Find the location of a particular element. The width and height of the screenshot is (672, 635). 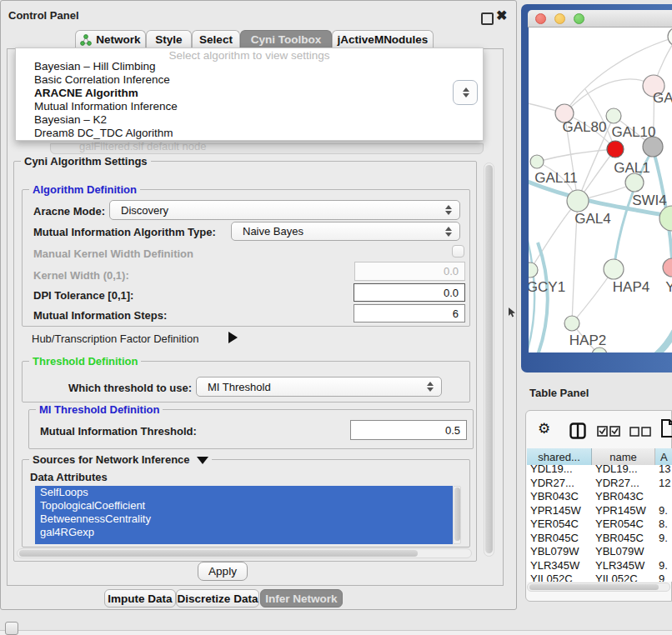

mi-algorithm-type-combo: Naive Bayes is located at coordinates (345, 232).